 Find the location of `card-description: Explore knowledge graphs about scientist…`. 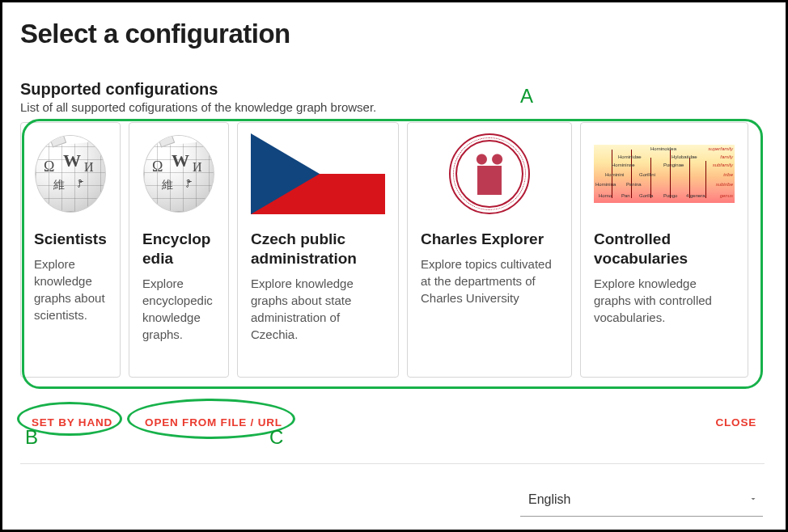

card-description: Explore knowledge graphs about scientist… is located at coordinates (70, 289).